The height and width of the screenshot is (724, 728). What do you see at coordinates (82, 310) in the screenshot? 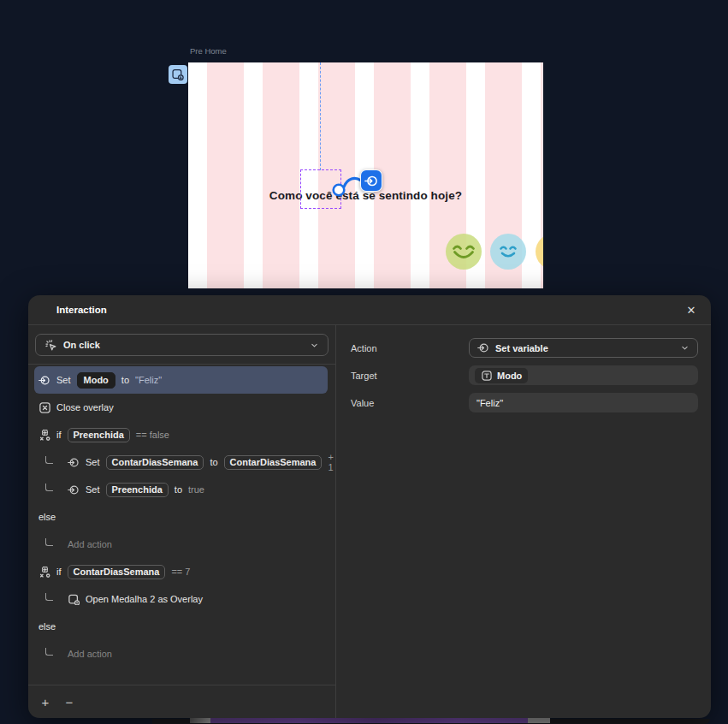
I see `panel-title: Interaction` at bounding box center [82, 310].